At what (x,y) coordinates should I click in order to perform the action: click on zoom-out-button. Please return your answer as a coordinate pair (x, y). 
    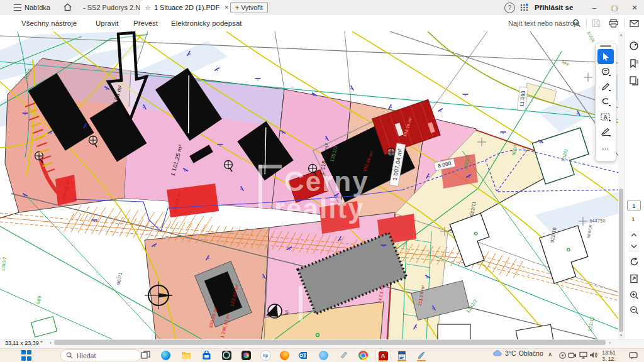
    Looking at the image, I should click on (634, 310).